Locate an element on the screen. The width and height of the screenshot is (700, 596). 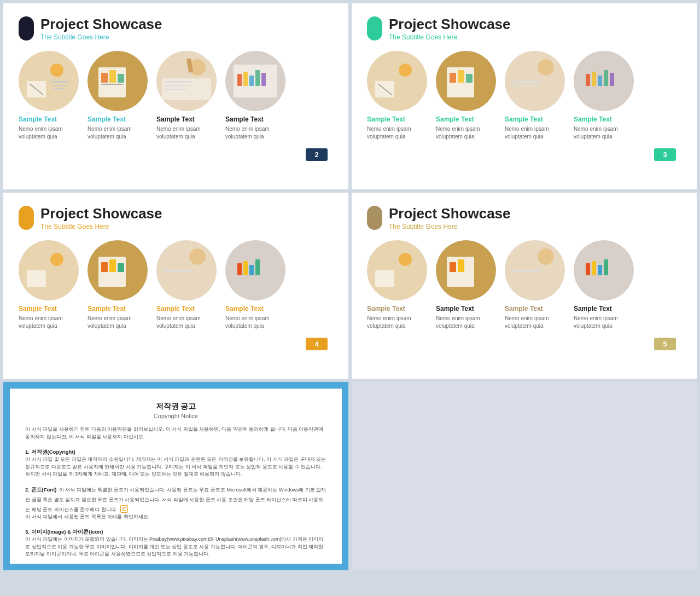
copyright-title-en: Copyright Notice is located at coordinates (176, 416).